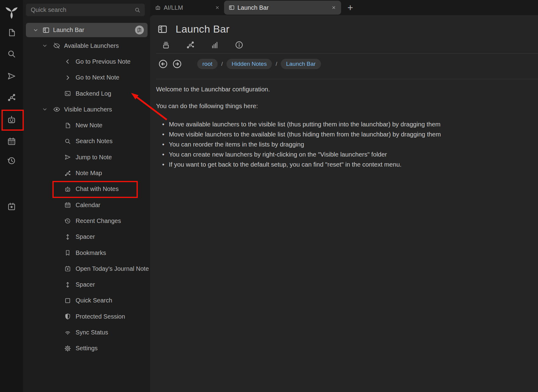 The height and width of the screenshot is (392, 538). I want to click on archive-icon, so click(166, 45).